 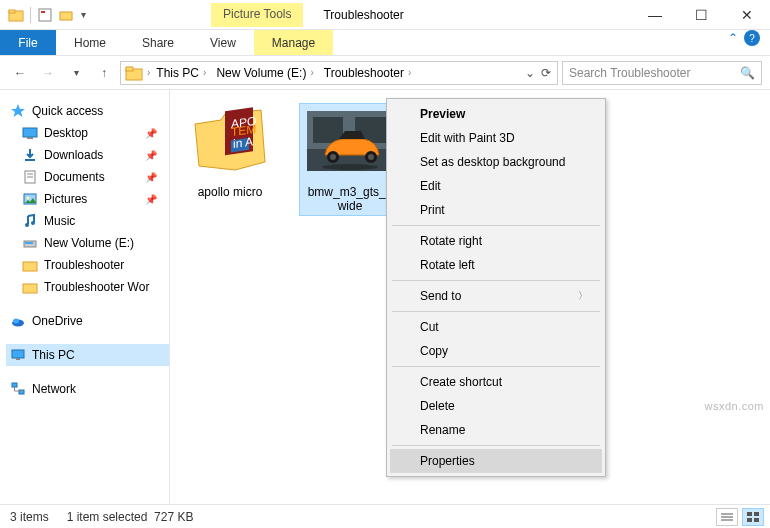 What do you see at coordinates (530, 73) in the screenshot?
I see `history-dropdown-icon: ⌄` at bounding box center [530, 73].